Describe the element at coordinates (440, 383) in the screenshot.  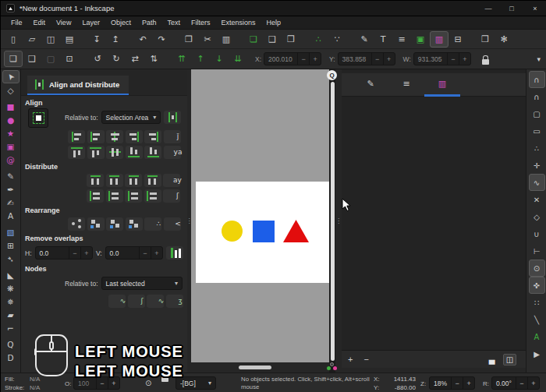
I see `zoom-value: 18%` at that location.